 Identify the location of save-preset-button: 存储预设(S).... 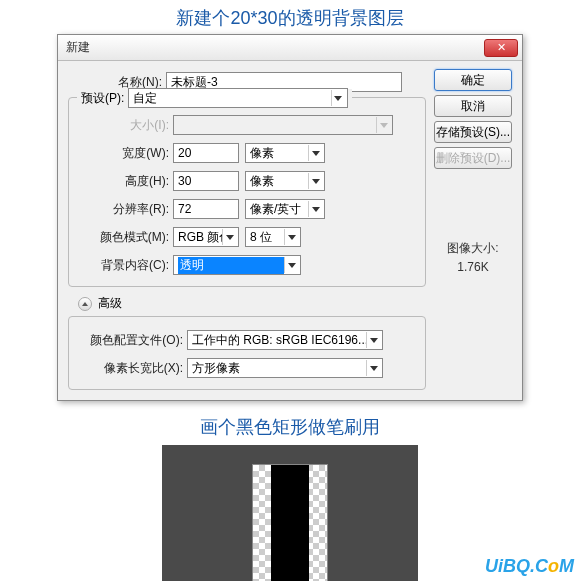
(473, 132).